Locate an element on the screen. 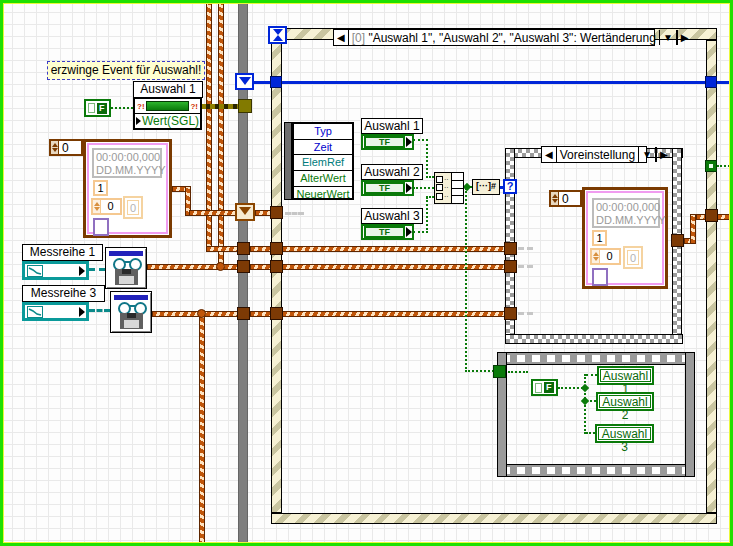 This screenshot has width=733, height=546. build-array-node: ·· ·· ·· is located at coordinates (449, 188).